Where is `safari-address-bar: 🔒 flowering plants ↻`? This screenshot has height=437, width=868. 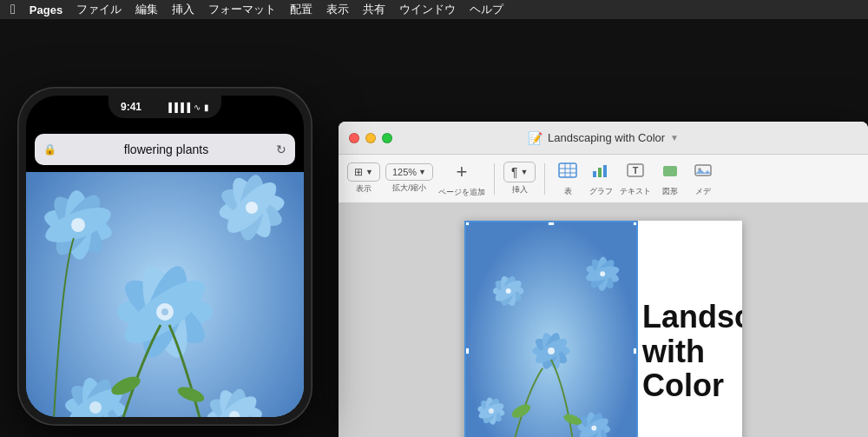
safari-address-bar: 🔒 flowering plants ↻ is located at coordinates (165, 149).